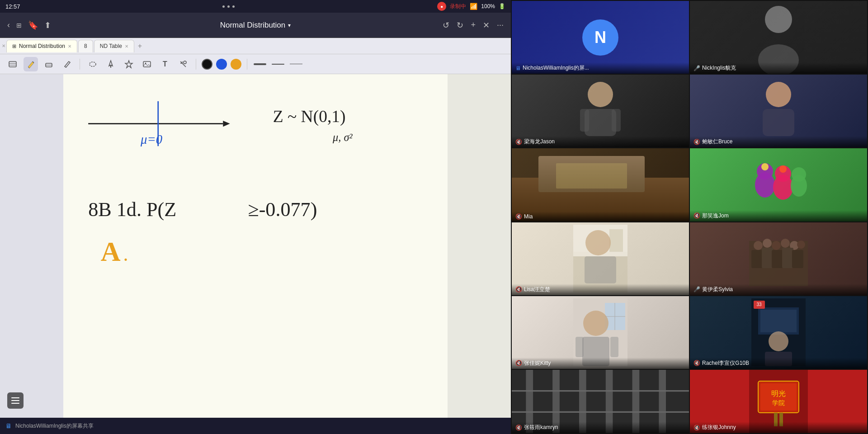 This screenshot has width=868, height=434. What do you see at coordinates (278, 64) in the screenshot?
I see `line-medium` at bounding box center [278, 64].